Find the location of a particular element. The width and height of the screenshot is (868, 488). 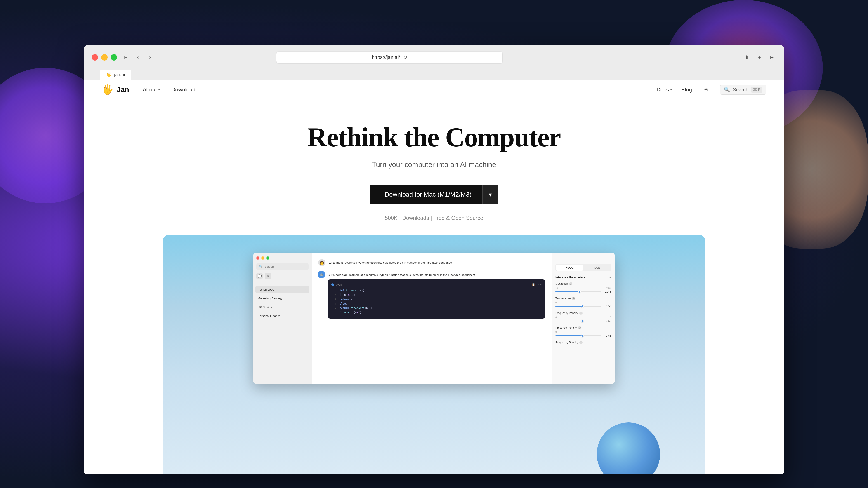

jan-search-icon: 🔍 is located at coordinates (261, 267).